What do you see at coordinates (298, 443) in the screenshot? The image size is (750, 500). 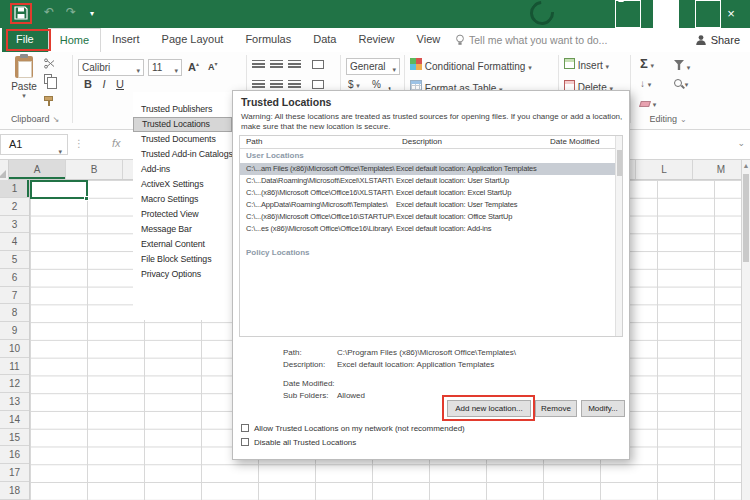 I see `disable-all-trusted-locations-checkbox: Disable all Trusted Locations` at bounding box center [298, 443].